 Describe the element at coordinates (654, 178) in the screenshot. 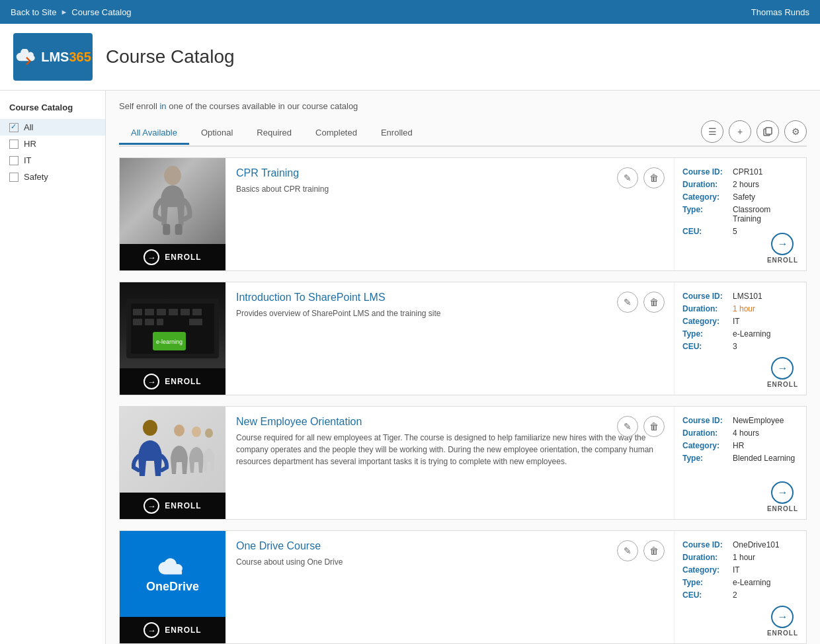

I see `delete-button-cpr: 🗑` at that location.